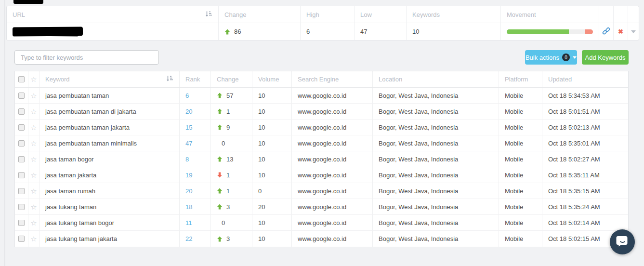 Image resolution: width=644 pixels, height=266 pixels. What do you see at coordinates (232, 159) in the screenshot?
I see `change-cell: 13` at bounding box center [232, 159].